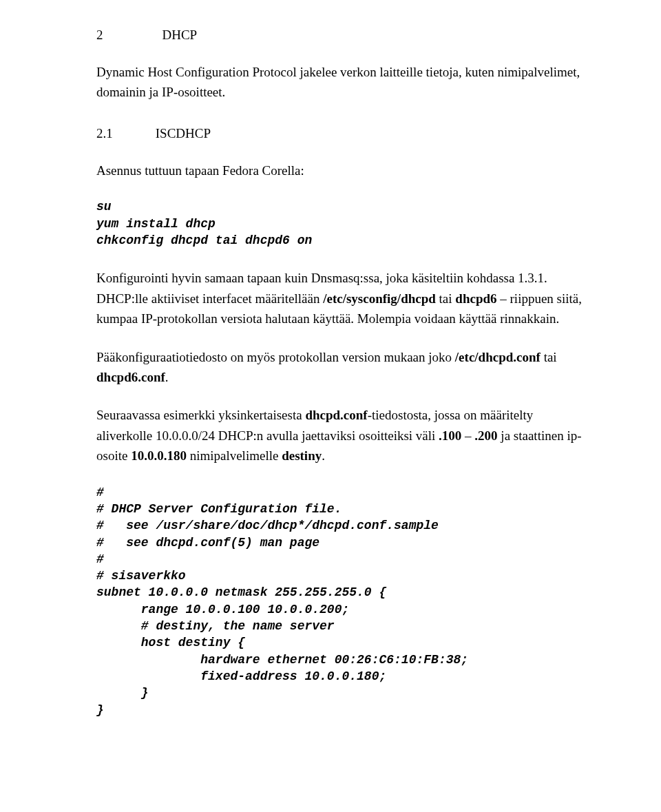  Describe the element at coordinates (379, 299) in the screenshot. I see `path-bold: /etc/sysconfig/dhcpd` at that location.